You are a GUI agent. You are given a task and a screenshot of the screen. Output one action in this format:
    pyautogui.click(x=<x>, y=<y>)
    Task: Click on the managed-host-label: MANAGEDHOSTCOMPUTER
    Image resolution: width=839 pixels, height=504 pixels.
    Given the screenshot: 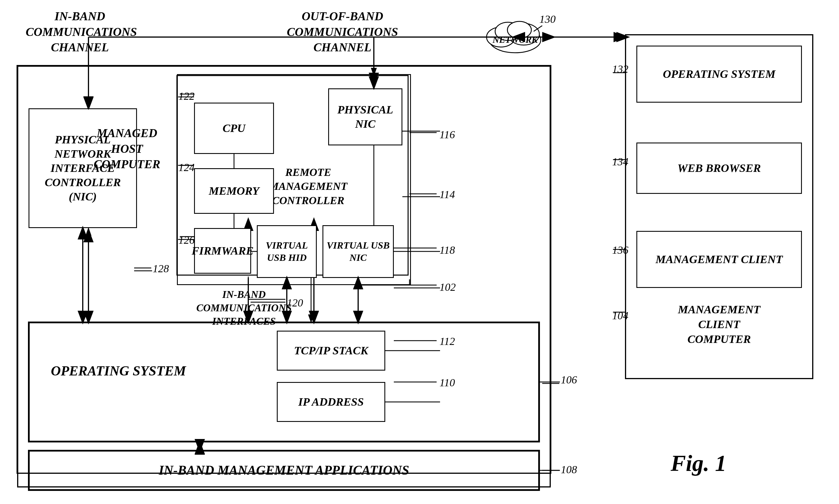 What is the action you would take?
    pyautogui.click(x=127, y=149)
    